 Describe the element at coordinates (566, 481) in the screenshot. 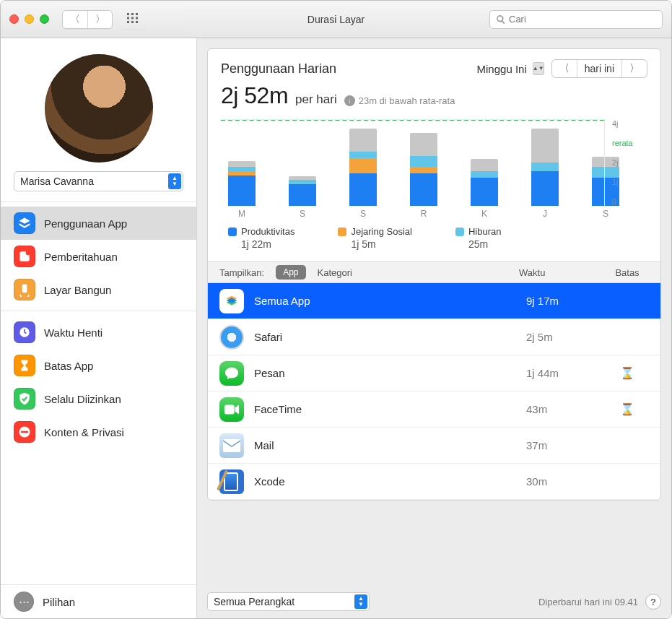

I see `app-time: 30m` at that location.